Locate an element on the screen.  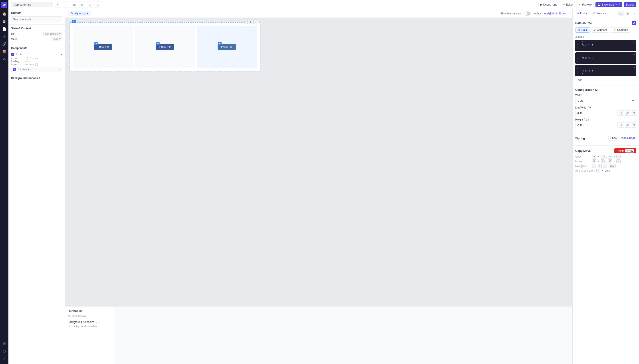
list-ctrl-move-icon: ↕ is located at coordinates (251, 22).